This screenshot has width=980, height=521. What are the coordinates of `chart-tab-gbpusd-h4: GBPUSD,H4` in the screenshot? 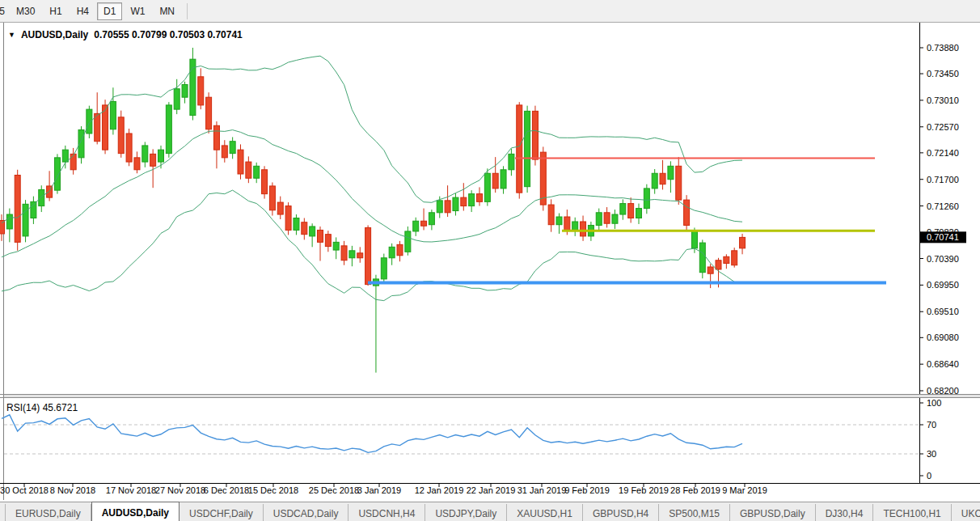 It's located at (621, 513).